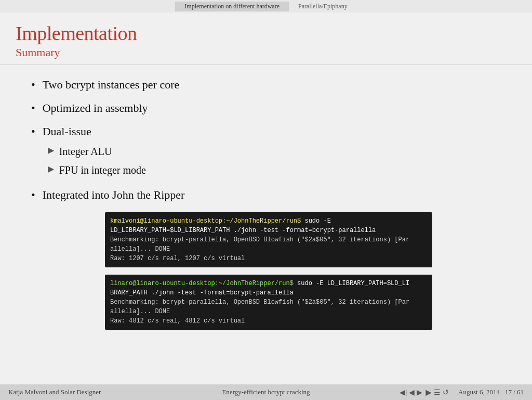 The width and height of the screenshot is (532, 400). I want to click on bullet-text: Integrated into John the Ripper, so click(114, 195).